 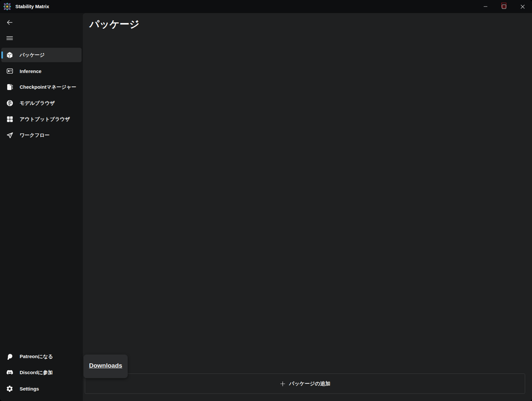 What do you see at coordinates (10, 55) in the screenshot?
I see `package-icon` at bounding box center [10, 55].